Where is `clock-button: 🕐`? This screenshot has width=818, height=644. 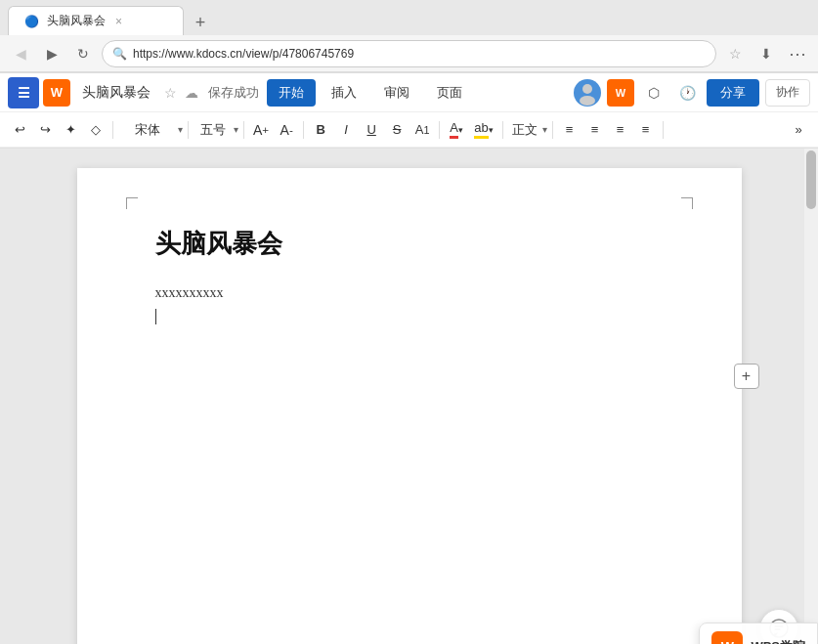 clock-button: 🕐 is located at coordinates (687, 93).